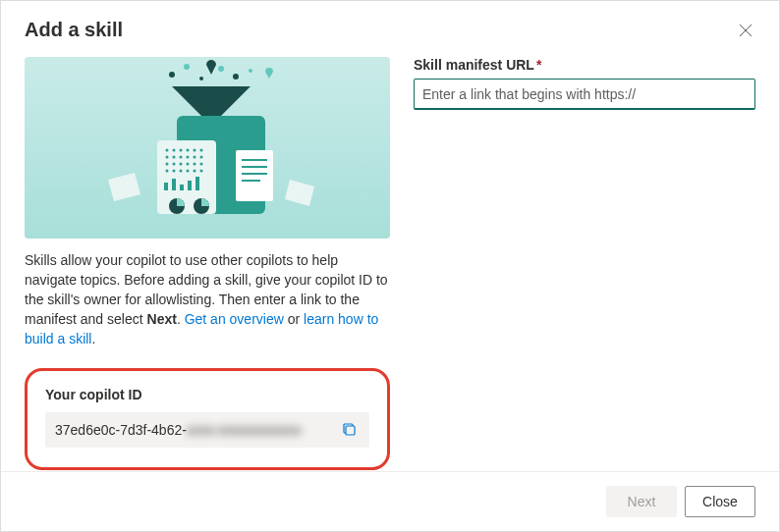 This screenshot has width=780, height=532. I want to click on dialog-footer: Next Close, so click(390, 501).